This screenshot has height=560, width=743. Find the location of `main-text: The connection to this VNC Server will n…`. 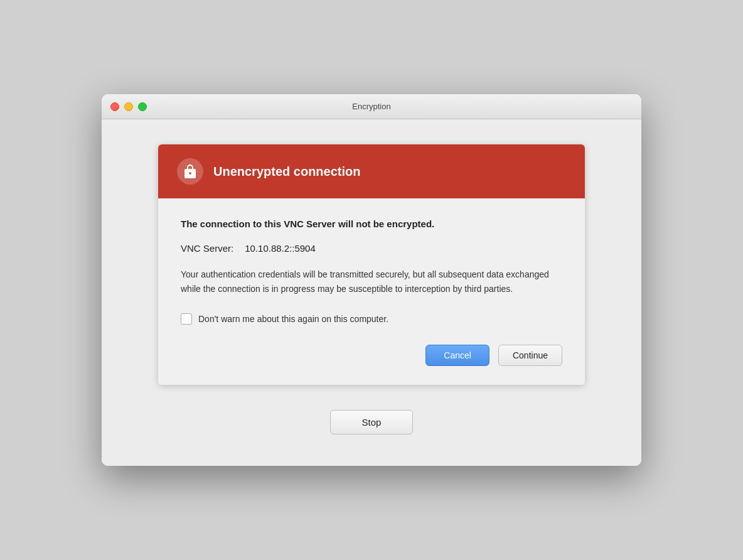

main-text: The connection to this VNC Server will n… is located at coordinates (372, 223).